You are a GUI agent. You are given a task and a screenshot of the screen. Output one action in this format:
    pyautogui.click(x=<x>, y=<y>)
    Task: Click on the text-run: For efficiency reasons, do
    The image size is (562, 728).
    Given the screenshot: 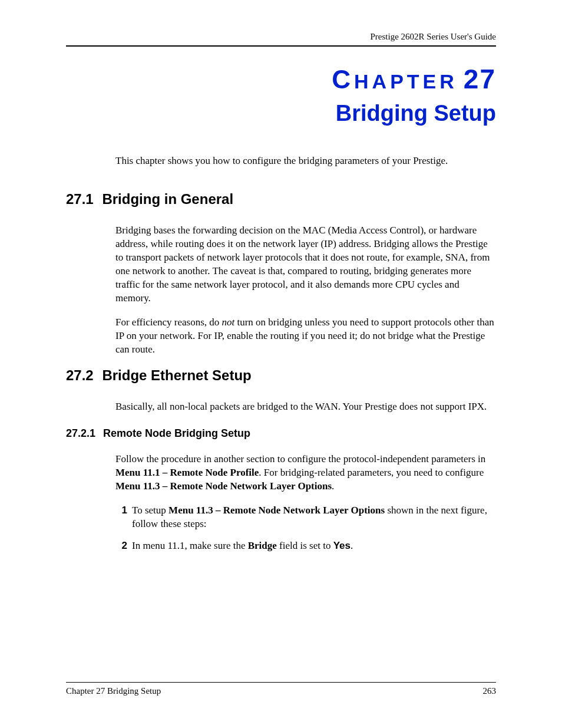 What is the action you would take?
    pyautogui.click(x=168, y=322)
    